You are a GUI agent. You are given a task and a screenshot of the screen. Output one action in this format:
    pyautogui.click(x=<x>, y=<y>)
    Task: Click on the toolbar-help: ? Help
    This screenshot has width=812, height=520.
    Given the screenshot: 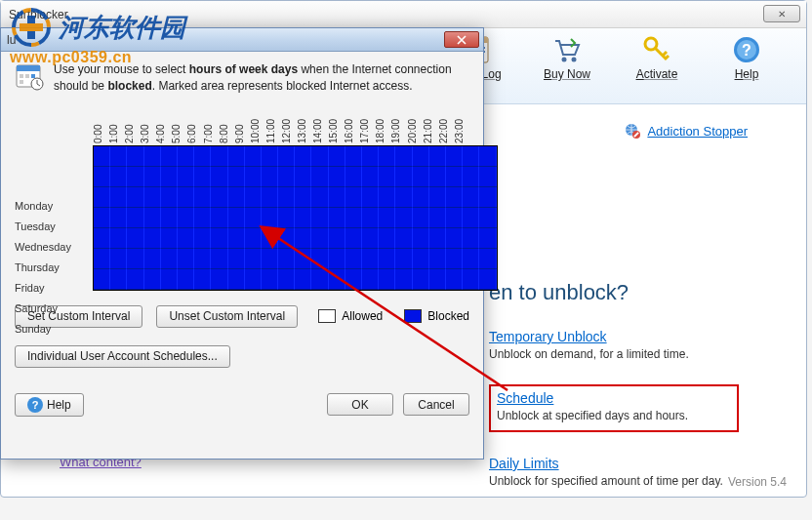 What is the action you would take?
    pyautogui.click(x=747, y=68)
    